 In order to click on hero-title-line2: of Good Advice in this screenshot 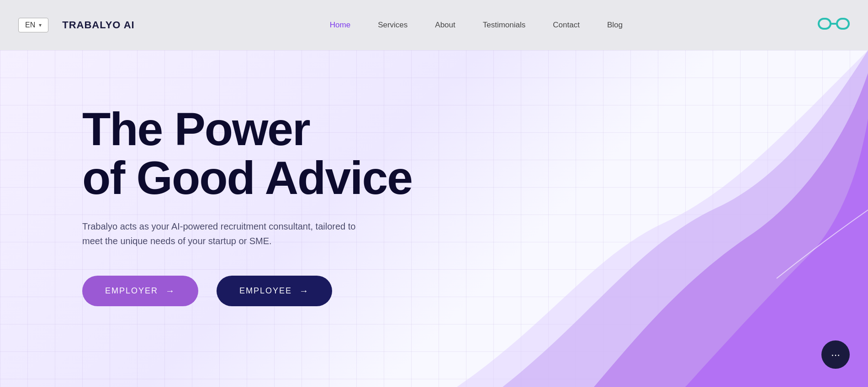, I will do `click(247, 178)`.